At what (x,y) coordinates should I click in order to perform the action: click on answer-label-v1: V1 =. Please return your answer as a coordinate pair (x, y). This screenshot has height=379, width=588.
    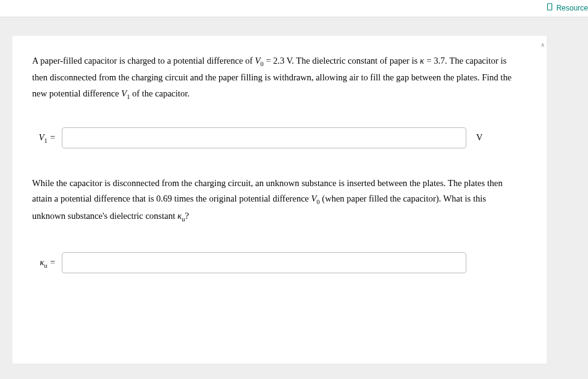
    Looking at the image, I should click on (44, 138).